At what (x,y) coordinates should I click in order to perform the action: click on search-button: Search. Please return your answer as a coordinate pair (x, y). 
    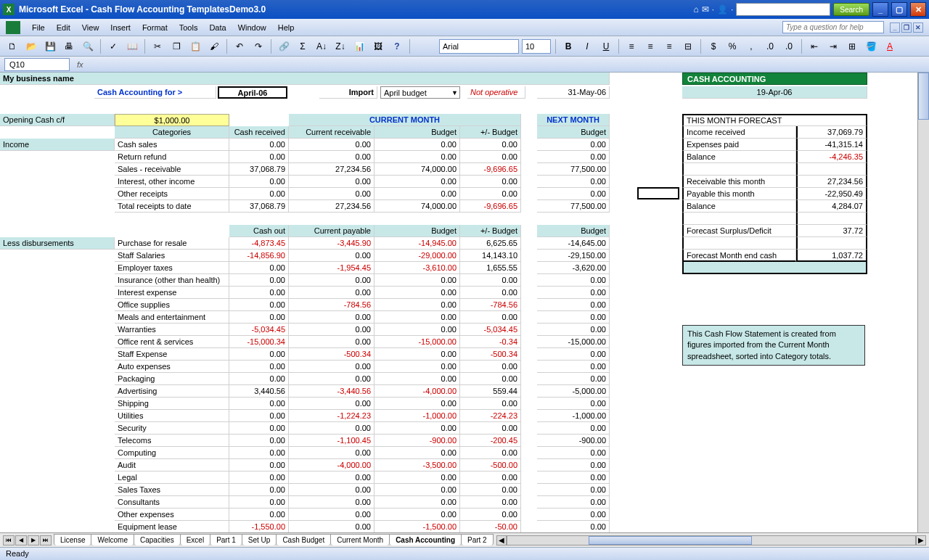
    Looking at the image, I should click on (851, 9).